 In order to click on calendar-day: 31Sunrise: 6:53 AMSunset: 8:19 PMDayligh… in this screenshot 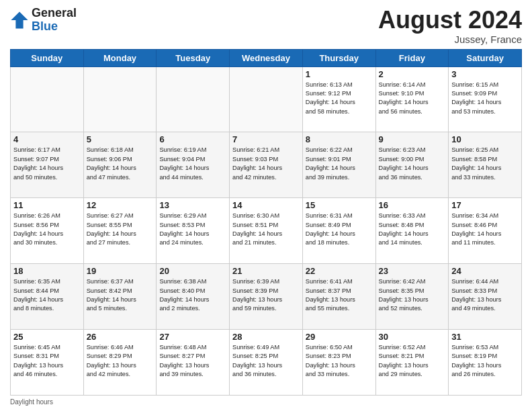, I will do `click(485, 363)`.